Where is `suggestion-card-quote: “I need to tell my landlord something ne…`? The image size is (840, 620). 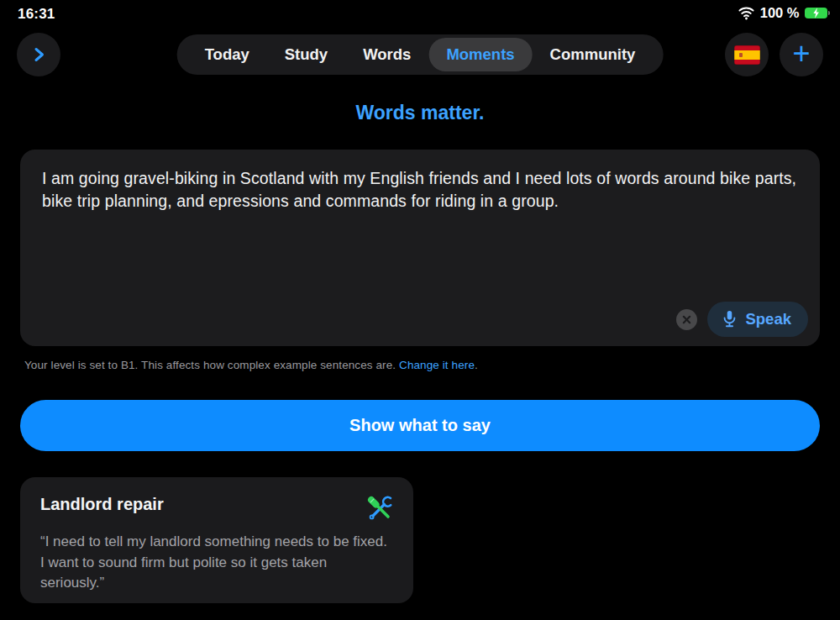 suggestion-card-quote: “I need to tell my landlord something ne… is located at coordinates (217, 563).